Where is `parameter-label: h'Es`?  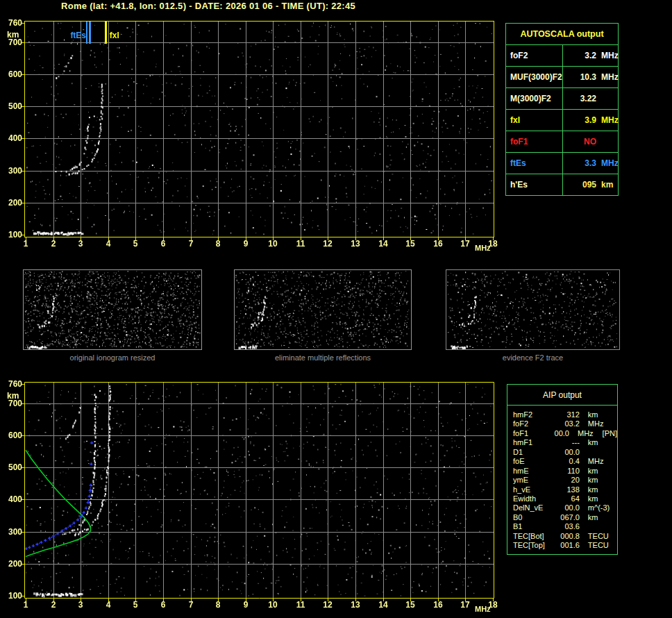
parameter-label: h'Es is located at coordinates (535, 185).